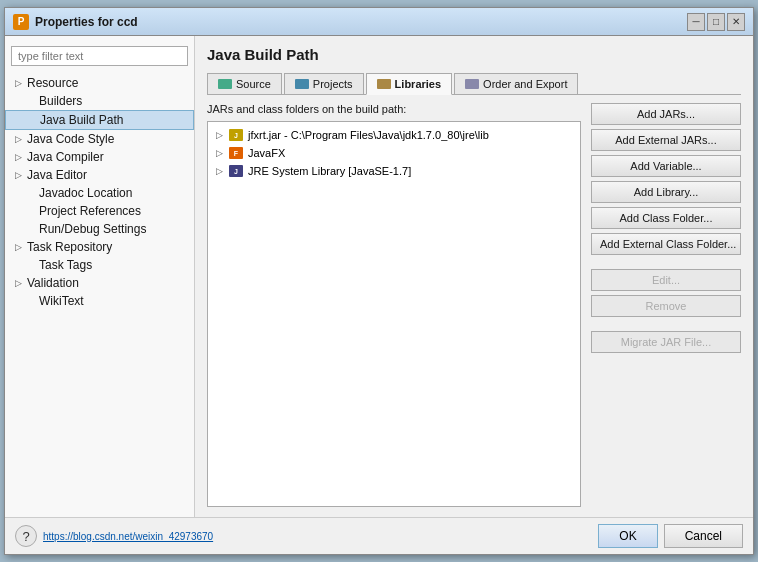  I want to click on filter-input, so click(100, 56).